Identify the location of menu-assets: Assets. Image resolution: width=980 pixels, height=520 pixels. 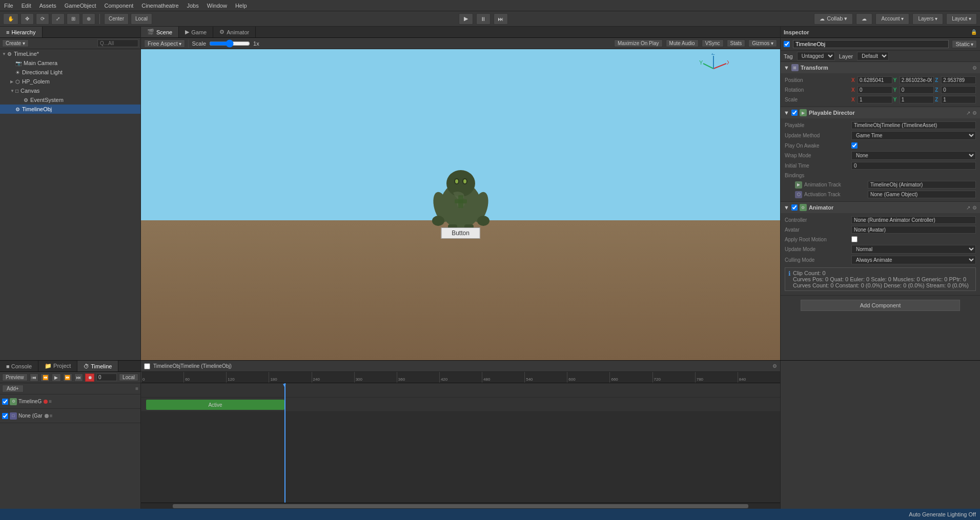
(48, 6).